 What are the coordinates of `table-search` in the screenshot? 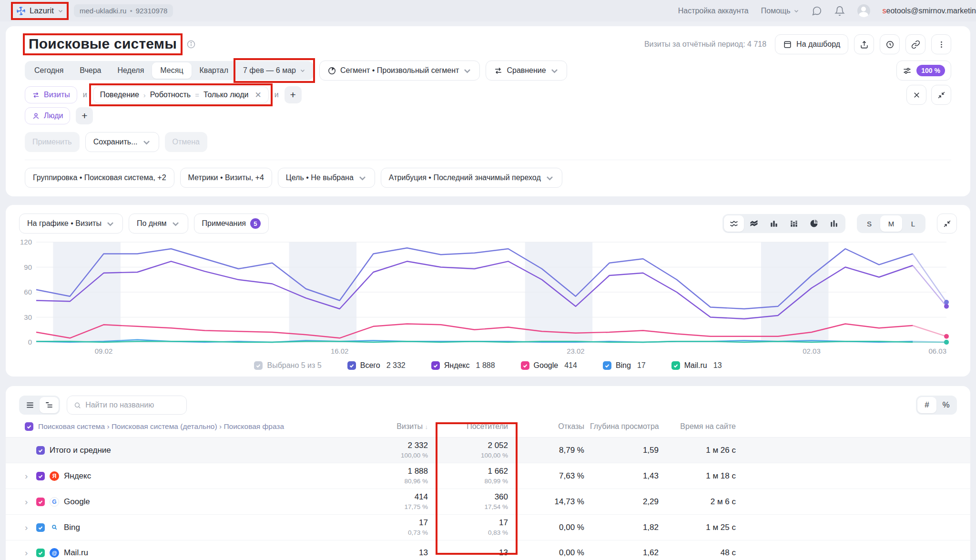 It's located at (127, 405).